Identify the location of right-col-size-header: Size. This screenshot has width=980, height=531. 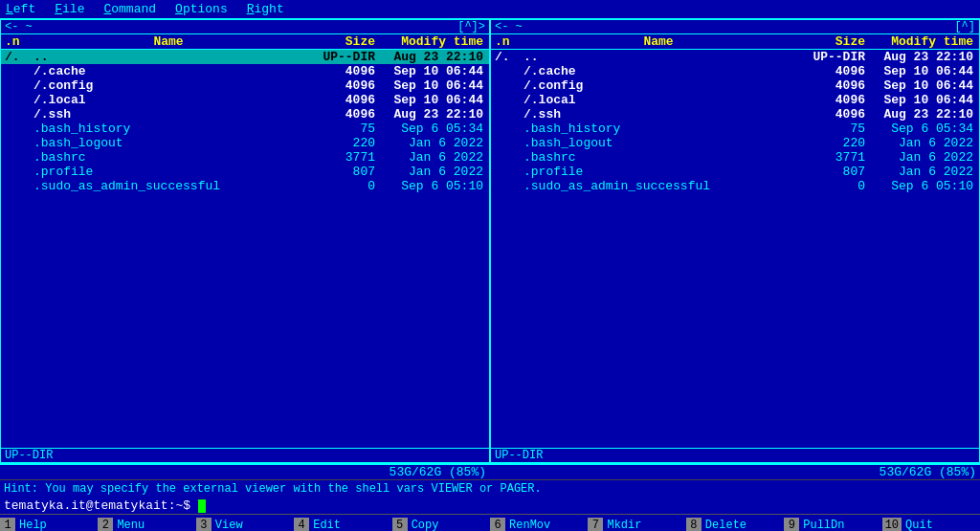
(829, 42).